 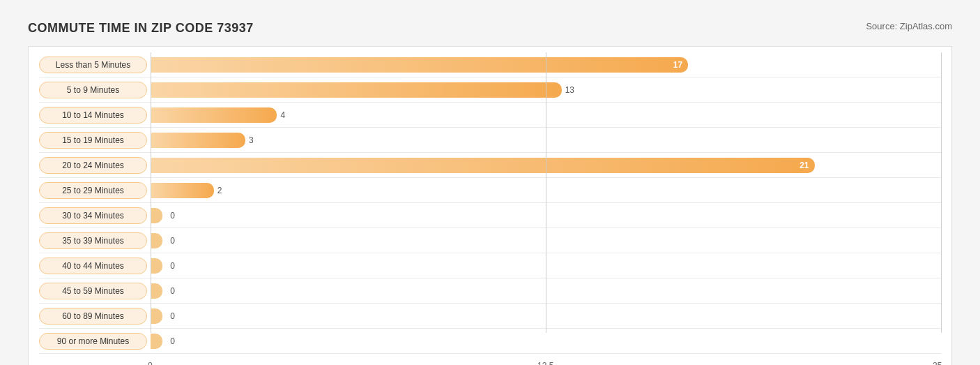 I want to click on bar-value: 3, so click(x=251, y=140).